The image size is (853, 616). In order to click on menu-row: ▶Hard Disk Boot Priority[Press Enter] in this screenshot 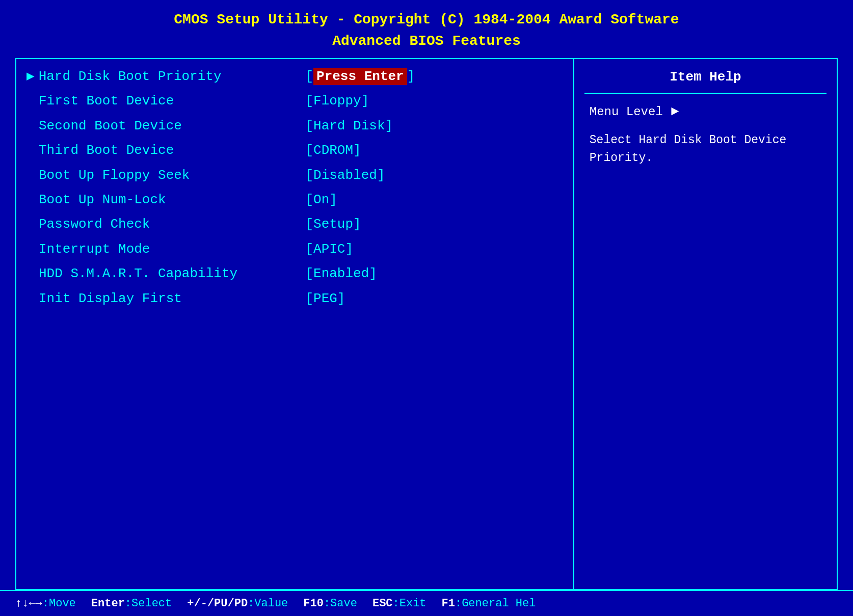, I will do `click(295, 76)`.